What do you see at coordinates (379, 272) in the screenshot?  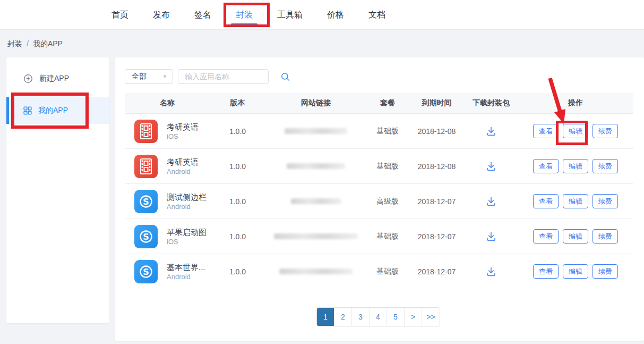 I see `table-row: S 基本世界... Android 1.0.0 基础版 2018-12-07 查…` at bounding box center [379, 272].